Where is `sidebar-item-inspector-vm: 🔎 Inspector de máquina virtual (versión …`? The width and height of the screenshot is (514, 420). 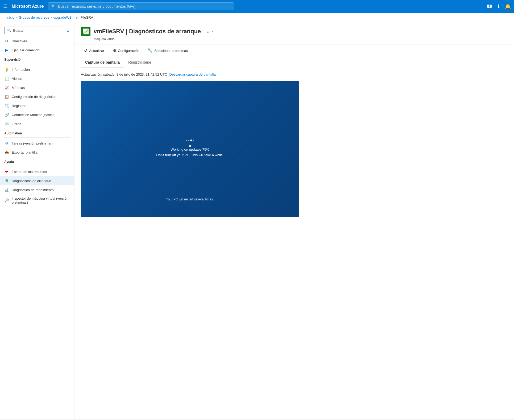
sidebar-item-inspector-vm: 🔎 Inspector de máquina virtual (versión … is located at coordinates (37, 200).